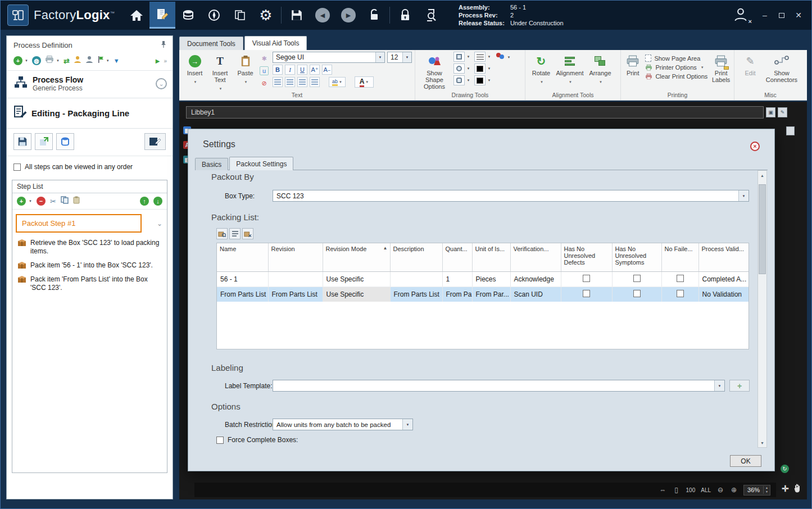 This screenshot has width=812, height=509. Describe the element at coordinates (315, 82) in the screenshot. I see `align-justify-button` at that location.